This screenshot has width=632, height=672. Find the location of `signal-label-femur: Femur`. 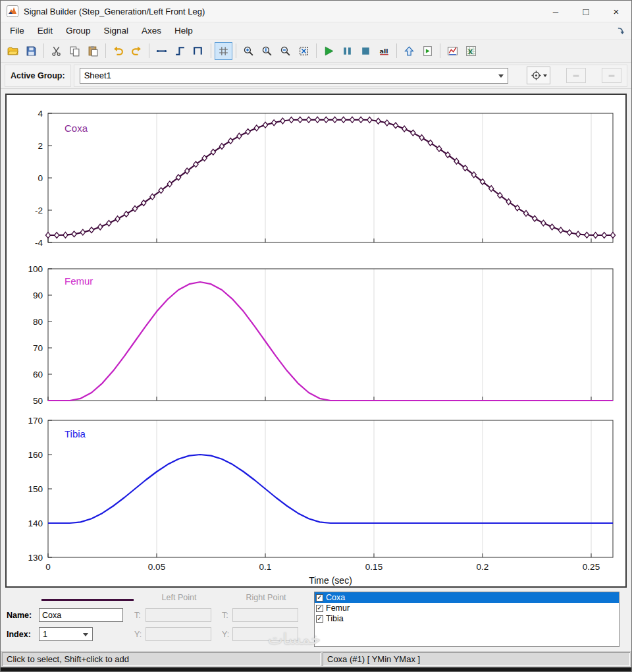

signal-label-femur: Femur is located at coordinates (79, 281).